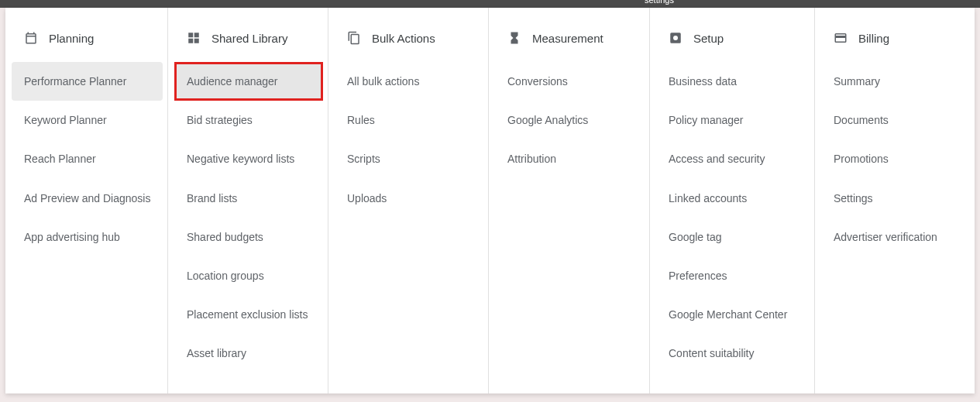 The image size is (980, 402). Describe the element at coordinates (708, 39) in the screenshot. I see `column-header-label: Setup` at that location.